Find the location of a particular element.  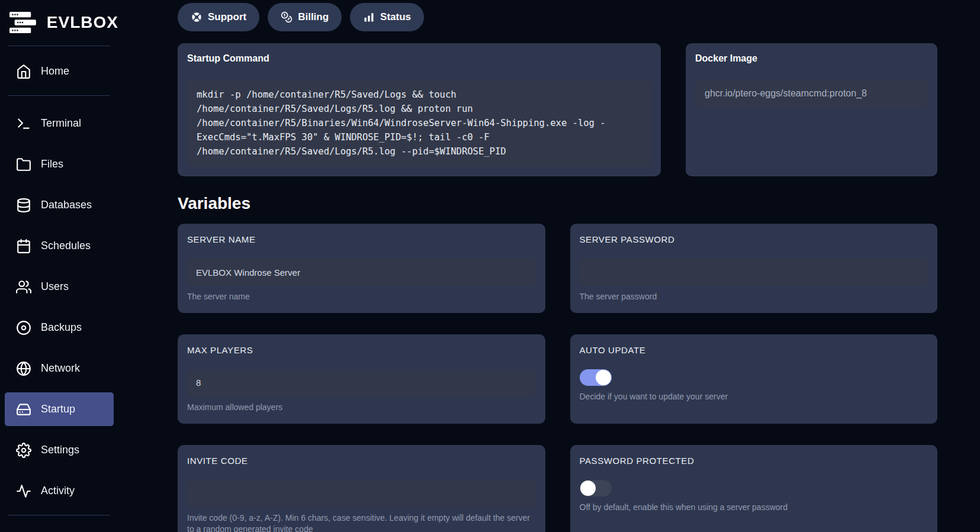

invite-code-input is located at coordinates (361, 494).